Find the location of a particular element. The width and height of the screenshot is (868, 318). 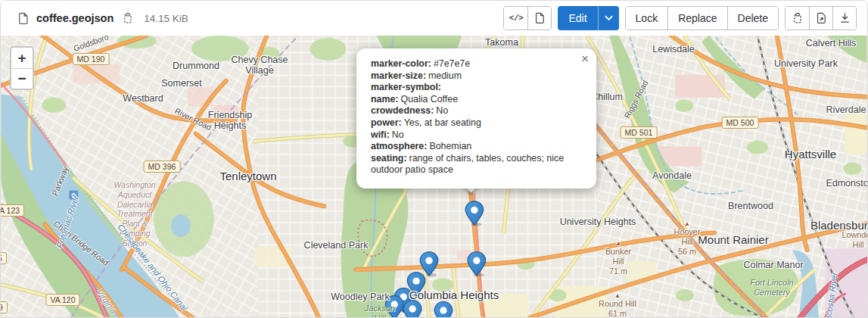

popup-field: name:Qualia Coffee is located at coordinates (477, 100).